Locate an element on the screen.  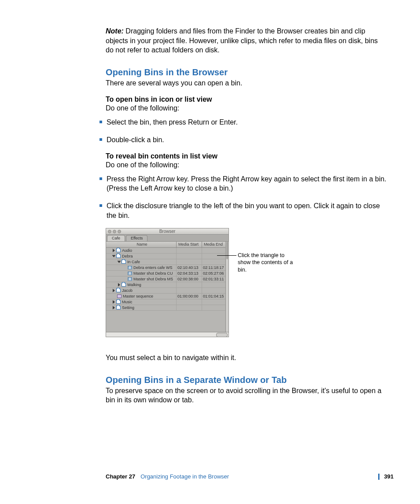
table-row: Audio is located at coordinates (167, 251).